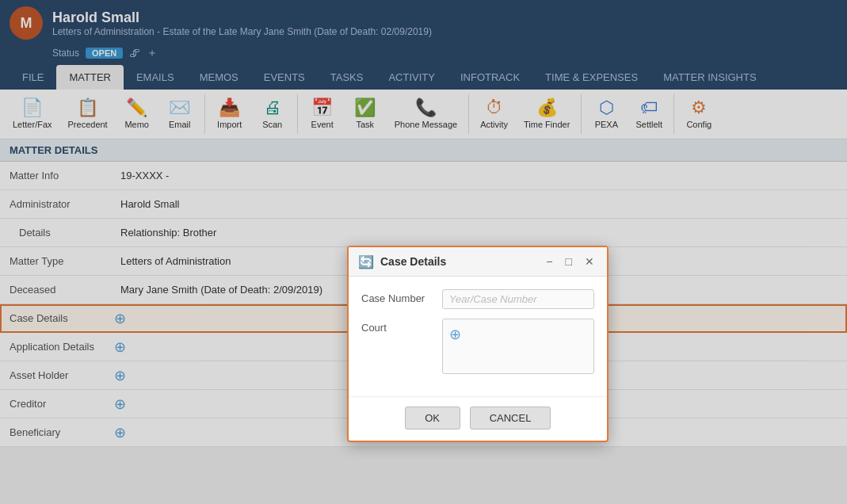 This screenshot has width=847, height=504. I want to click on case-details-modal: 🔄 Case Details − □ ✕ Case Number Court ⊕…, so click(478, 344).